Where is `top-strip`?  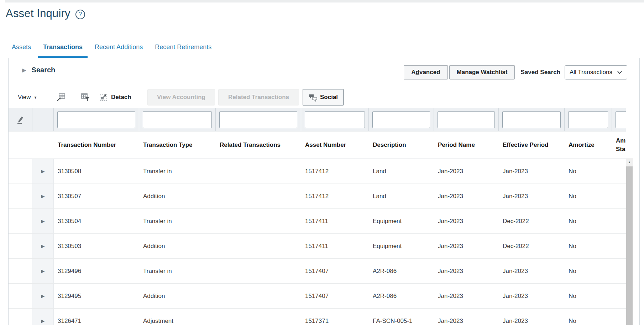 top-strip is located at coordinates (322, 1).